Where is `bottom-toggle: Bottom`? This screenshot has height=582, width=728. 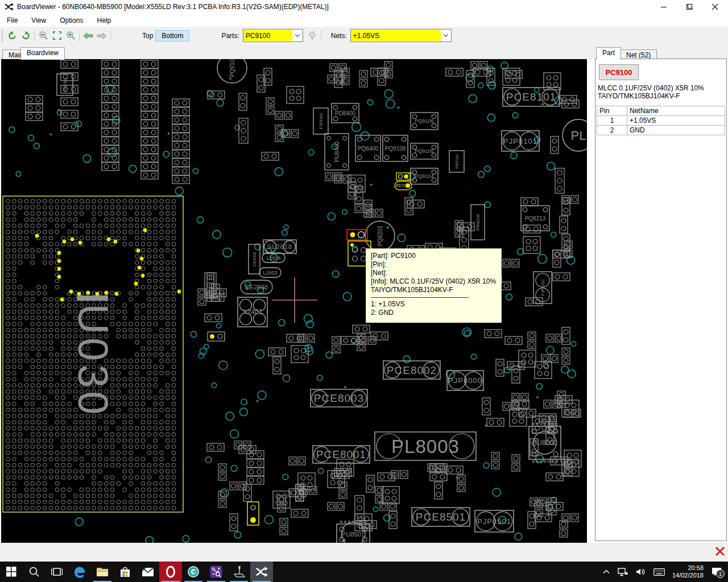 bottom-toggle: Bottom is located at coordinates (172, 36).